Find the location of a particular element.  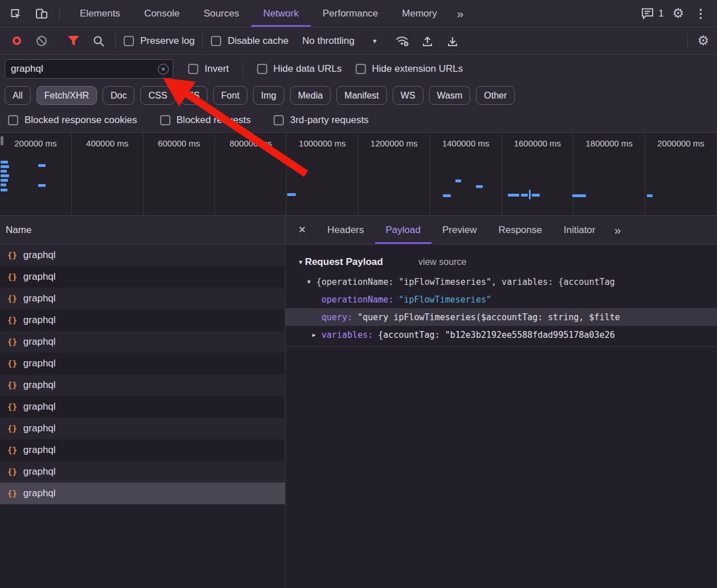

collapse-triangle-icon: ▼ is located at coordinates (301, 262).